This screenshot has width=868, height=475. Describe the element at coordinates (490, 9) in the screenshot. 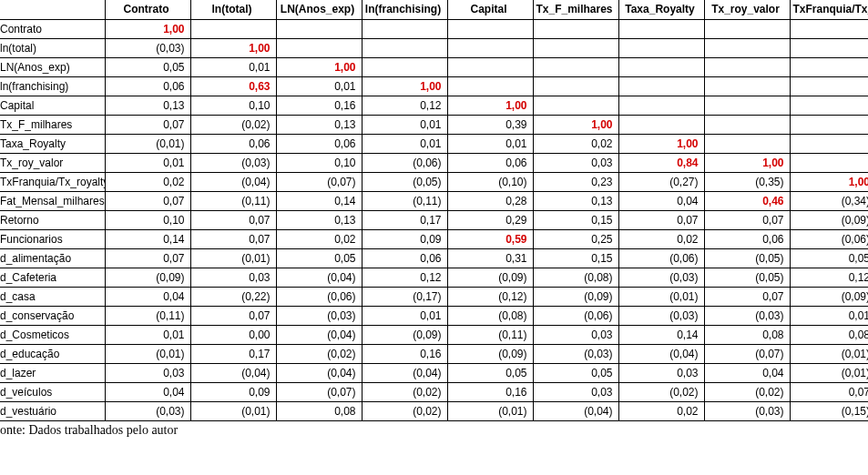

I see `column-header: Capital` at that location.